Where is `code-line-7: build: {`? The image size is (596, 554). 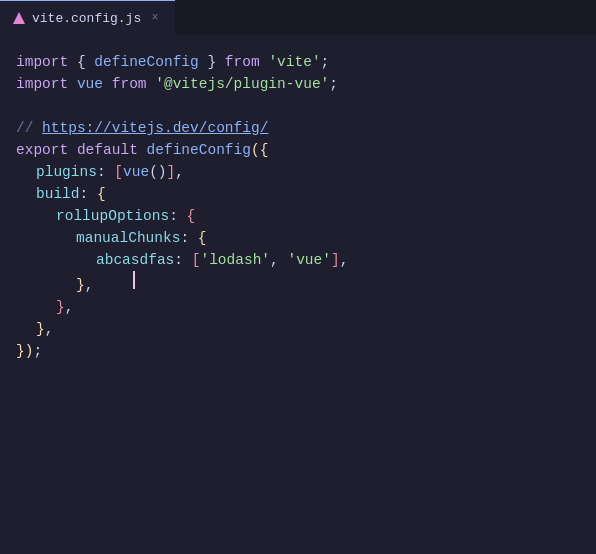
code-line-7: build: { is located at coordinates (298, 194).